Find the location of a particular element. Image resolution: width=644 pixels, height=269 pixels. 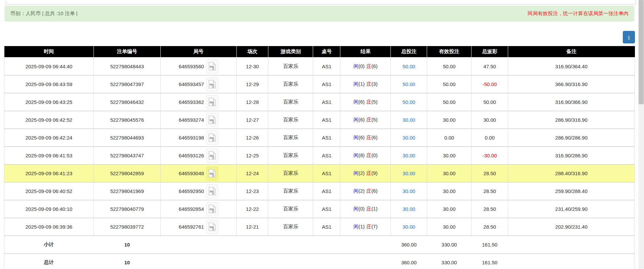

previous-panel-fragment is located at coordinates (321, 2).